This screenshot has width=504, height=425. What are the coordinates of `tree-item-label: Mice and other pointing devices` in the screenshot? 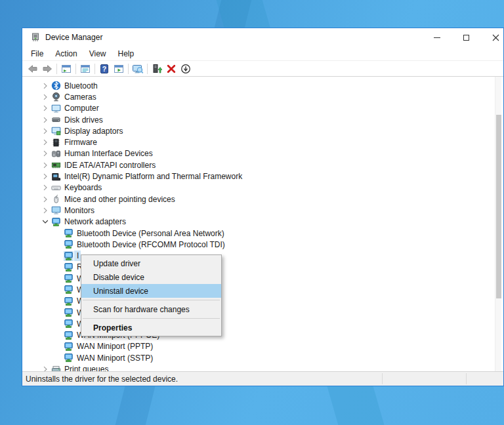 It's located at (119, 199).